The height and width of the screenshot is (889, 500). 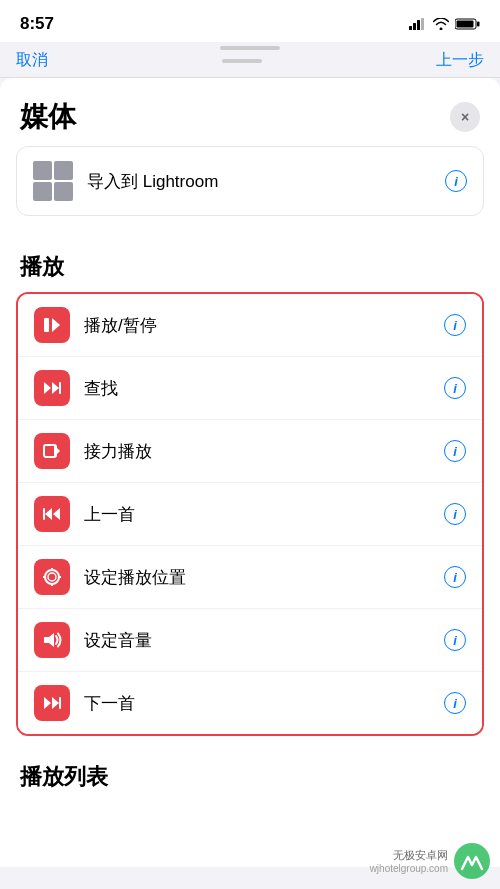 I want to click on list-item: 下一首 i, so click(x=250, y=703).